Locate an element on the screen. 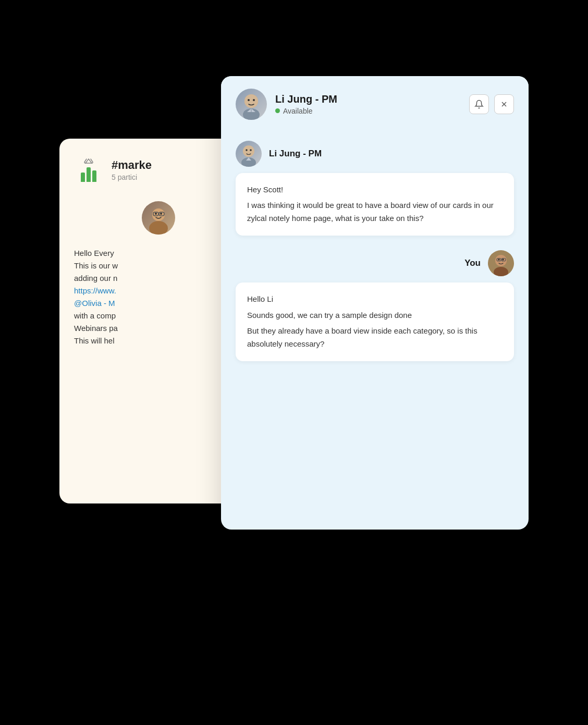 The height and width of the screenshot is (725, 588). sender-row-lijung: Li Jung - PM is located at coordinates (375, 154).